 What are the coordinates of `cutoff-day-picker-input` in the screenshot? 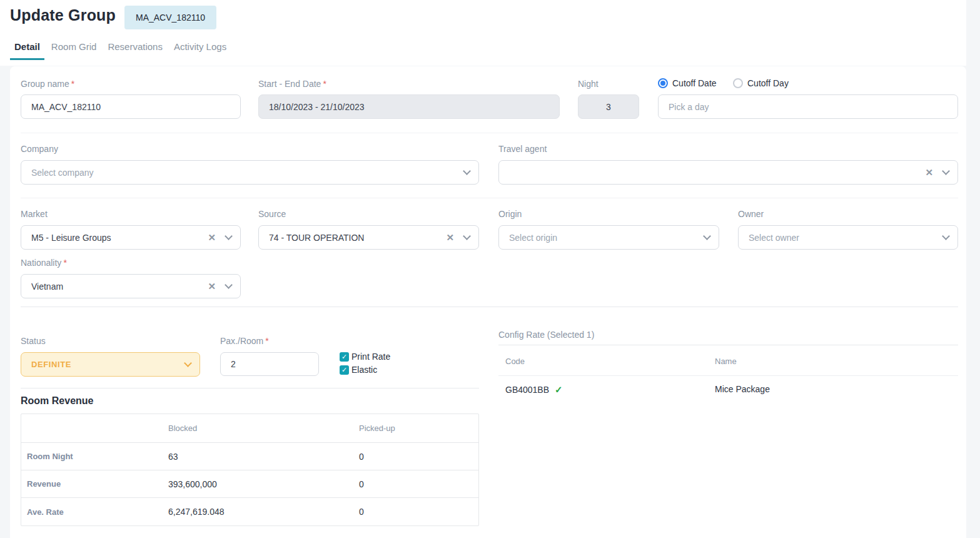 It's located at (808, 106).